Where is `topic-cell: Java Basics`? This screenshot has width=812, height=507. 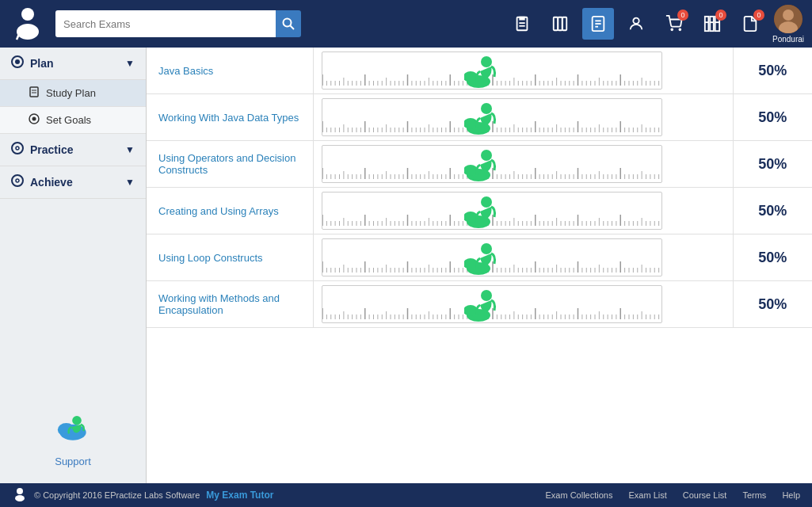
topic-cell: Java Basics is located at coordinates (230, 71).